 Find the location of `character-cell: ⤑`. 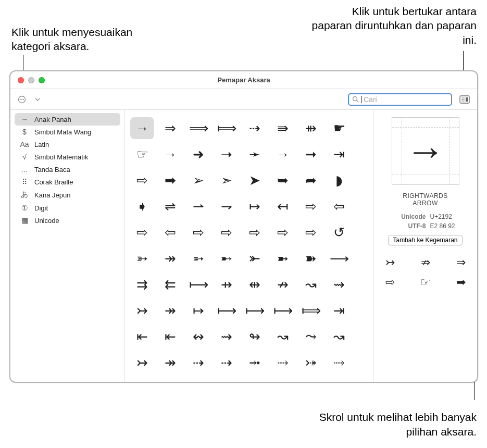

character-cell: ⤑ is located at coordinates (283, 363).